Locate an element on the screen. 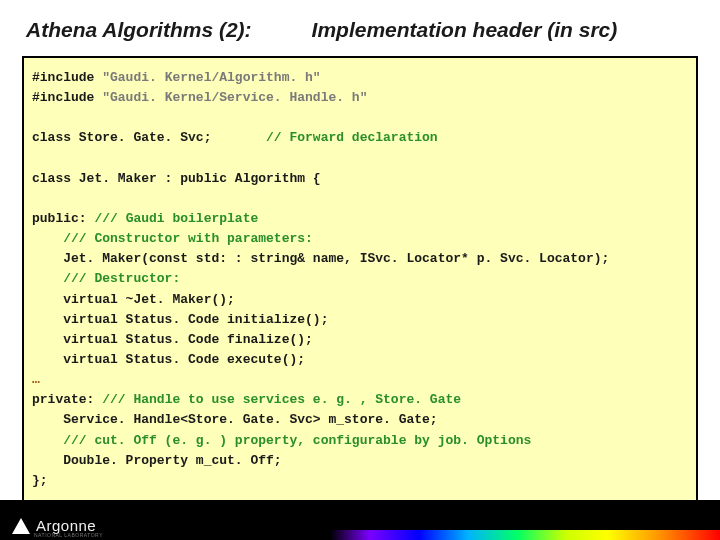 The width and height of the screenshot is (720, 540). code-line: public: /// Gaudi boilerplate is located at coordinates (145, 218).